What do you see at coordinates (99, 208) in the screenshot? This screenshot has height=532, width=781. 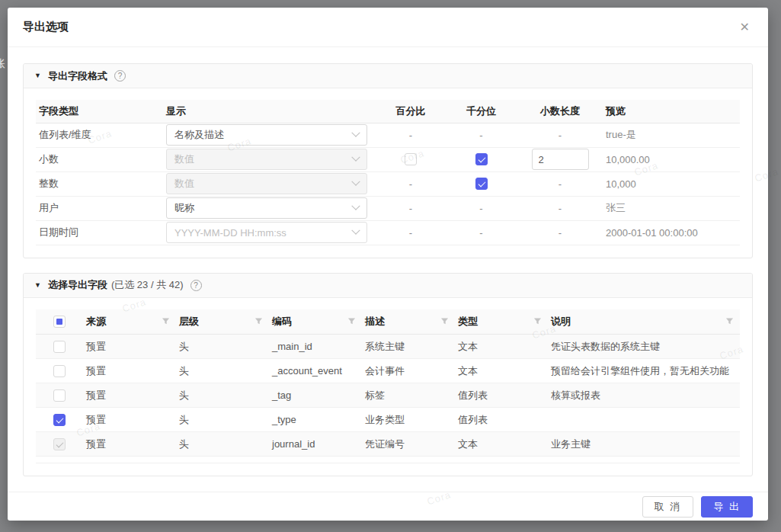 I see `field-type-label: 用户` at bounding box center [99, 208].